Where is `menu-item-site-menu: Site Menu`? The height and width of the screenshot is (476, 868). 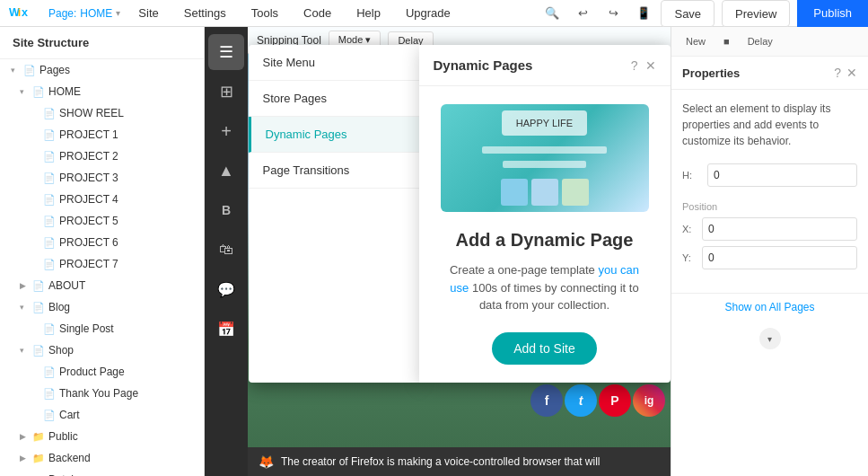
menu-item-site-menu: Site Menu is located at coordinates (334, 63).